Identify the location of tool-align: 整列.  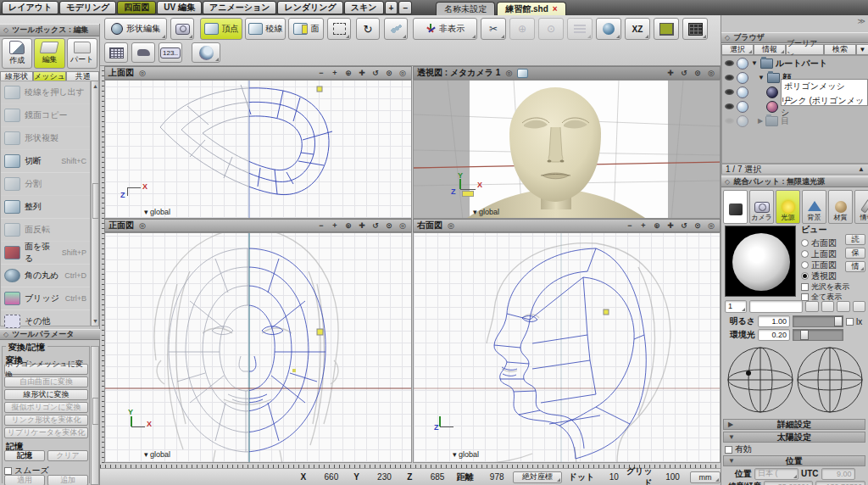
(46, 207).